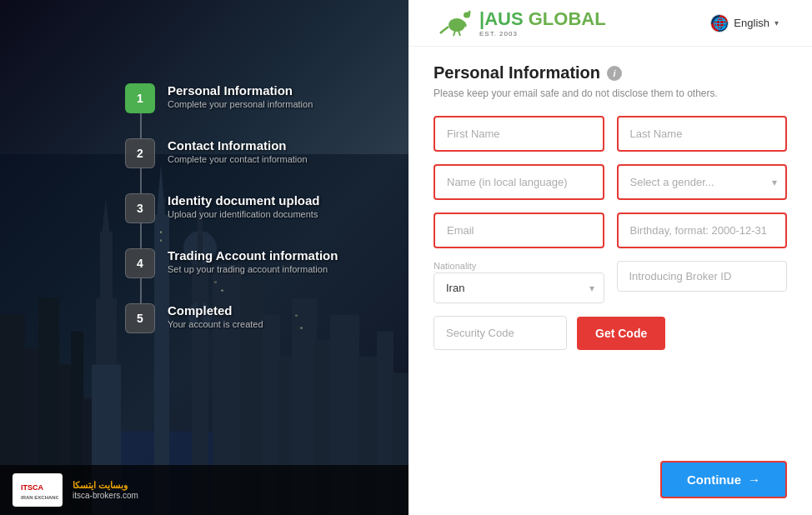  Describe the element at coordinates (253, 152) in the screenshot. I see `step-2-content: Contact Information Complete your contac…` at that location.